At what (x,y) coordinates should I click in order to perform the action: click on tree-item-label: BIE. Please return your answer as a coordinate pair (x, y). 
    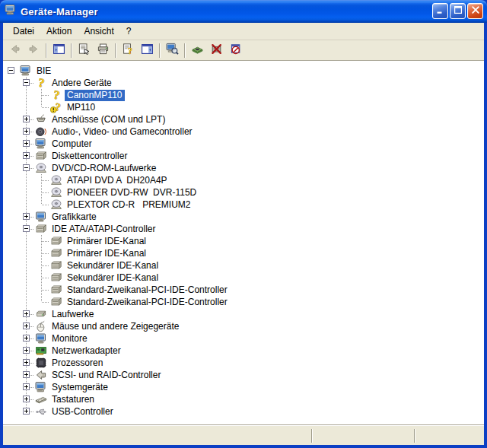
    Looking at the image, I should click on (44, 71).